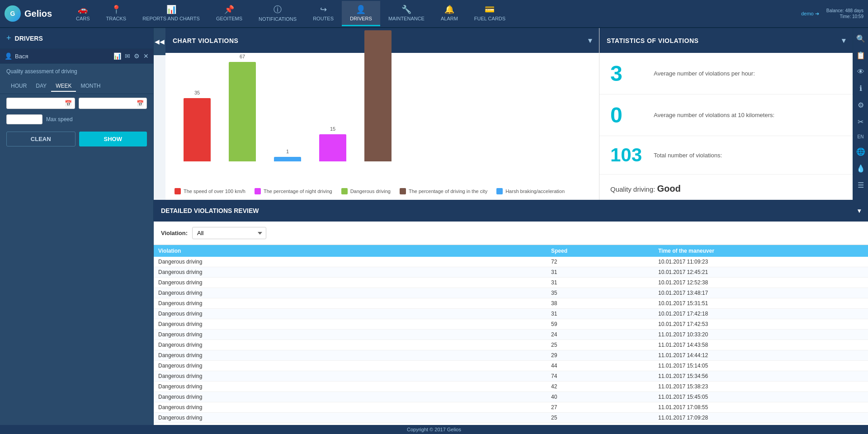 This screenshot has width=868, height=434. What do you see at coordinates (726, 189) in the screenshot?
I see `quality-section: Quality driving: Good` at bounding box center [726, 189].